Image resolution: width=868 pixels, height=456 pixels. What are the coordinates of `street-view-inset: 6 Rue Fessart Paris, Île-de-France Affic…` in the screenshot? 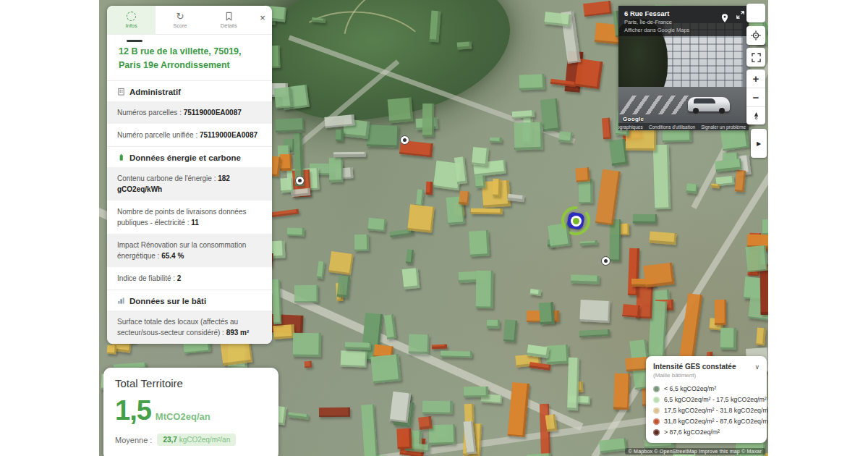 It's located at (684, 68).